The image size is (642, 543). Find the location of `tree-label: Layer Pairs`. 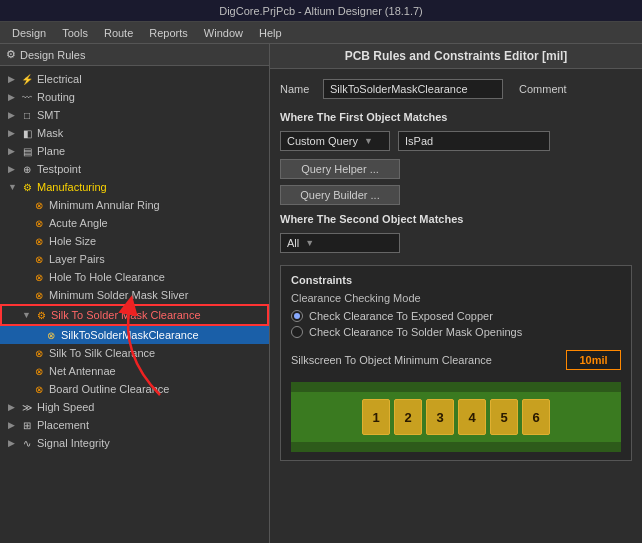

tree-label: Layer Pairs is located at coordinates (77, 259).